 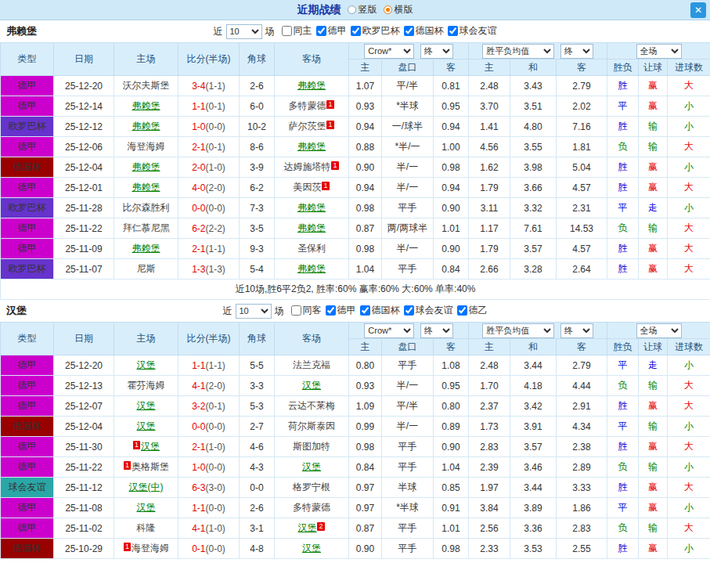 What do you see at coordinates (312, 426) in the screenshot?
I see `away-team-name: 荷尔斯泰因` at bounding box center [312, 426].